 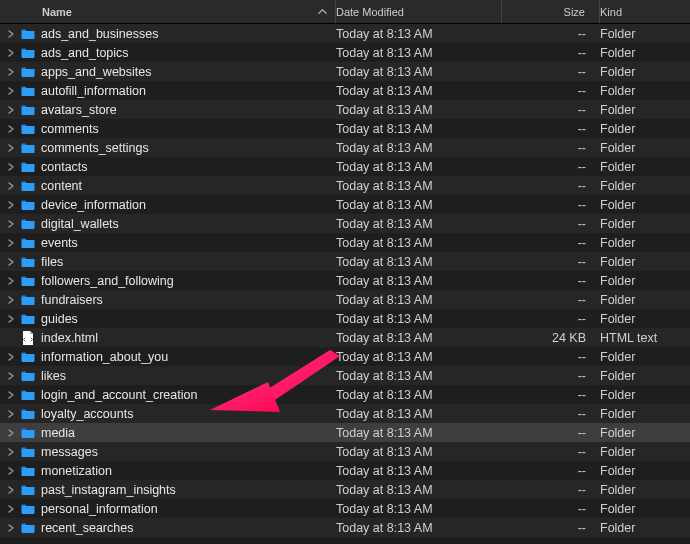 What do you see at coordinates (322, 12) in the screenshot?
I see `sort-caret-icon` at bounding box center [322, 12].